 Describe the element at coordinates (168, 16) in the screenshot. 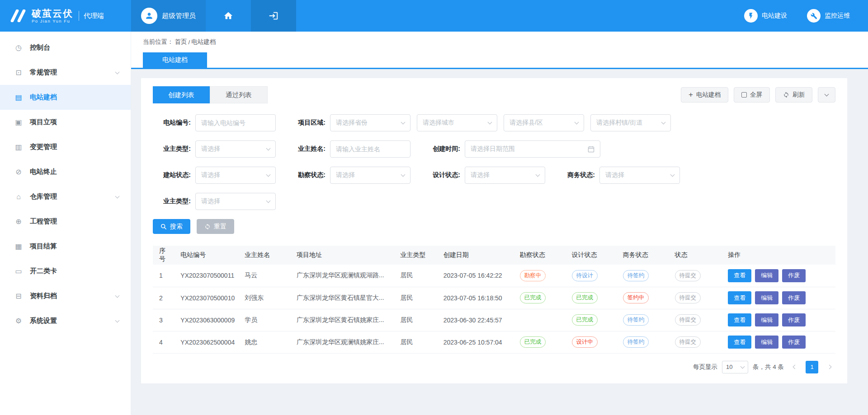

I see `user-menu: 超级管理员` at that location.